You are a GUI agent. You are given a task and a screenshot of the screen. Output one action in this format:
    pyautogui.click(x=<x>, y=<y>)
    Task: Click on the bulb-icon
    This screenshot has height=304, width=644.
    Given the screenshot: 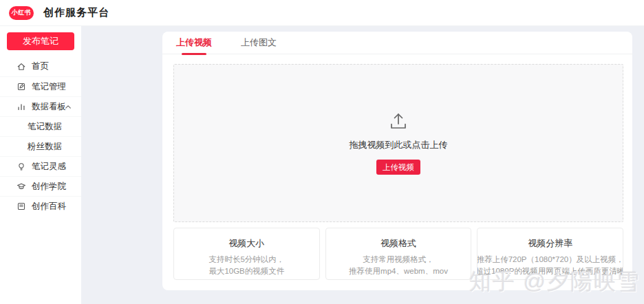 What is the action you would take?
    pyautogui.click(x=21, y=166)
    